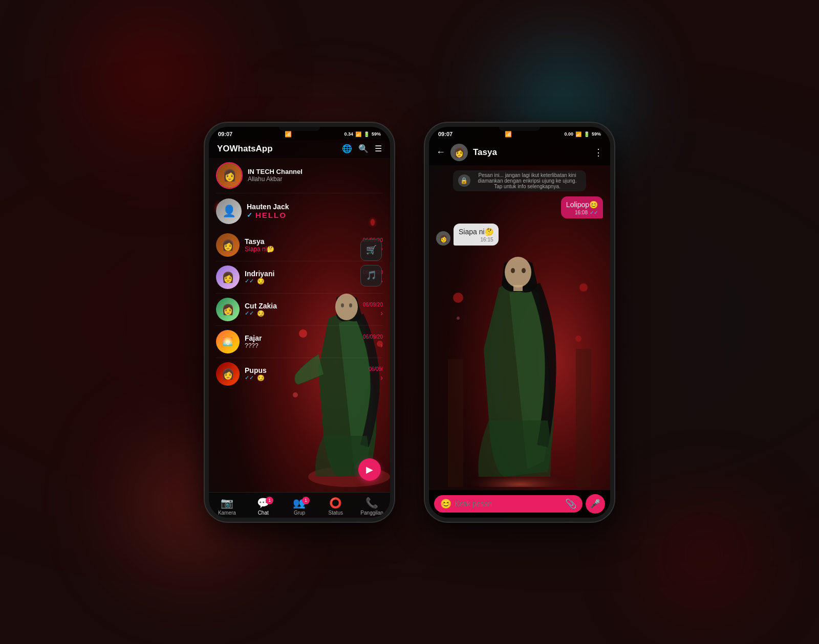 The image size is (819, 644). What do you see at coordinates (306, 500) in the screenshot?
I see `grup-badge: 1` at bounding box center [306, 500].